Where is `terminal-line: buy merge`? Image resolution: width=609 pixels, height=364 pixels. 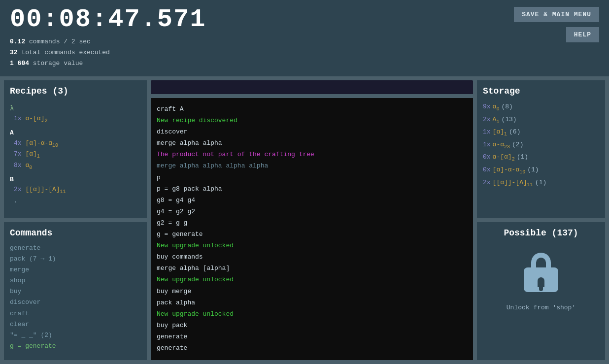 terminal-line: buy merge is located at coordinates (312, 292).